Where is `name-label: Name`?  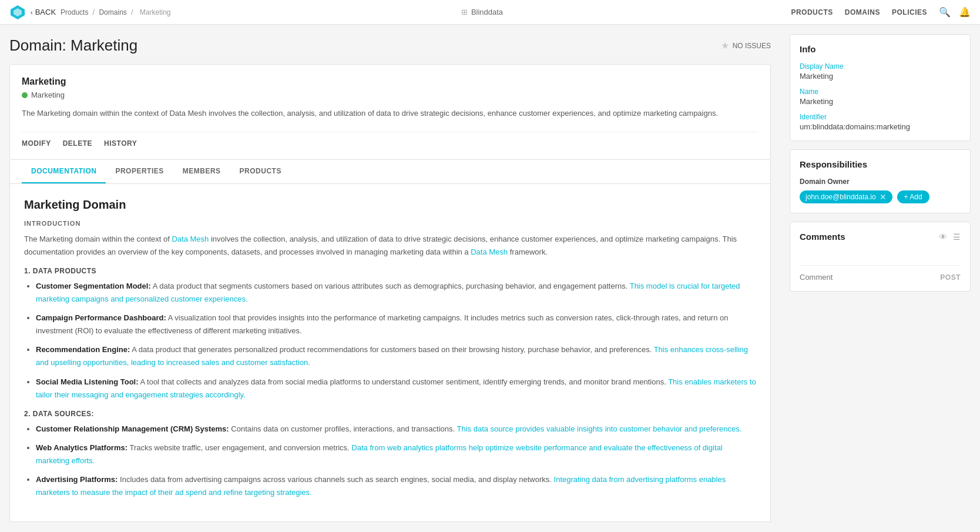
name-label: Name is located at coordinates (880, 92).